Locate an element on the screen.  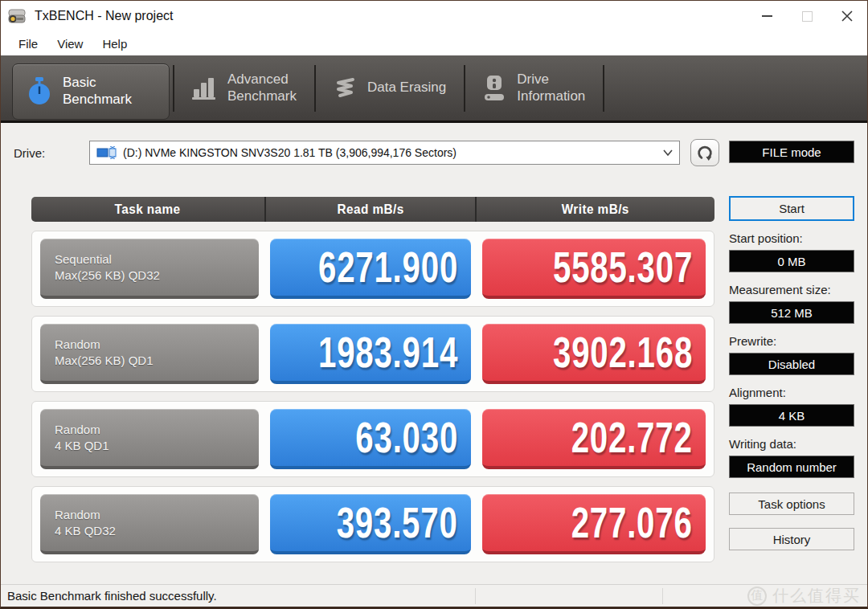
watermark-badge: 值 is located at coordinates (757, 596).